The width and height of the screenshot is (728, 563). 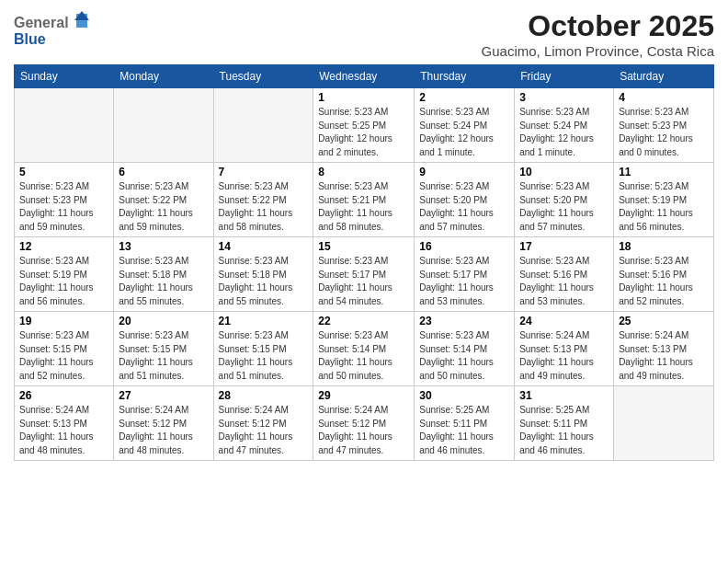 What do you see at coordinates (364, 207) in the screenshot?
I see `day-info: Sunrise: 5:23 AMSunset: 5:21 PMDaylight:…` at bounding box center [364, 207].